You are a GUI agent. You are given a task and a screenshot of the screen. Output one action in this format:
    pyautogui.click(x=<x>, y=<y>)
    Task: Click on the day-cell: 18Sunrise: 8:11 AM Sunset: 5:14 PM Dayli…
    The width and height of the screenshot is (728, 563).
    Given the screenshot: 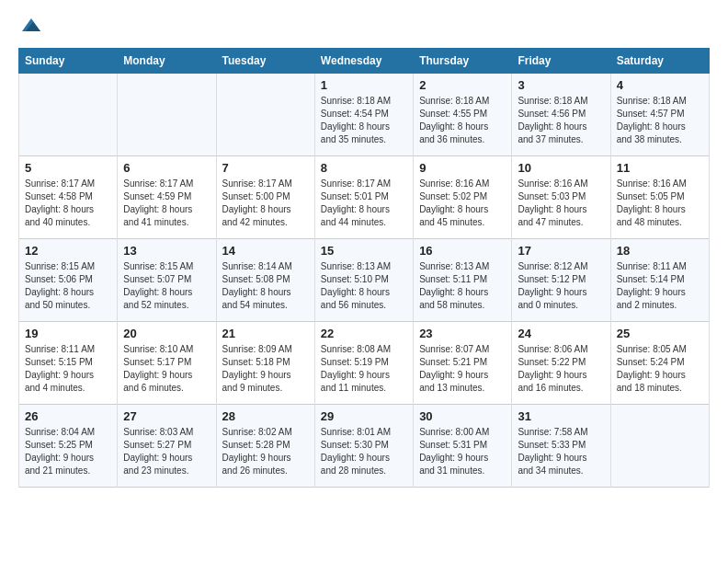 What is the action you would take?
    pyautogui.click(x=660, y=281)
    